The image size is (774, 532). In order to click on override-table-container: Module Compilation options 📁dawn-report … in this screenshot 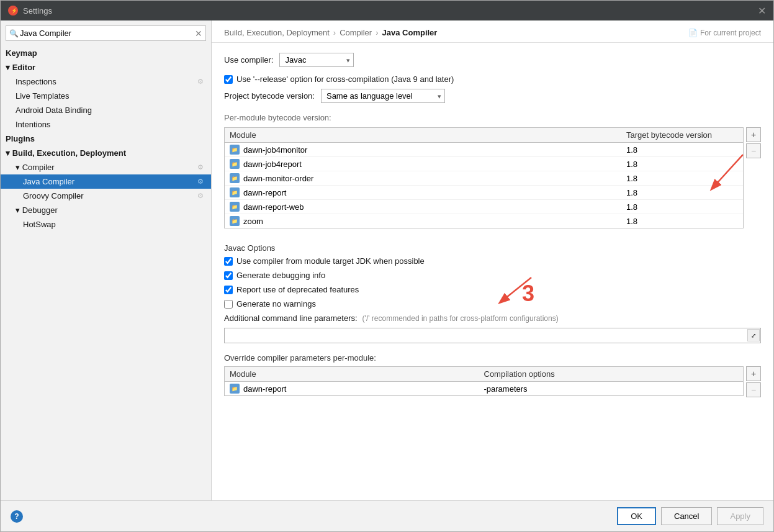, I will do `click(493, 385)`.